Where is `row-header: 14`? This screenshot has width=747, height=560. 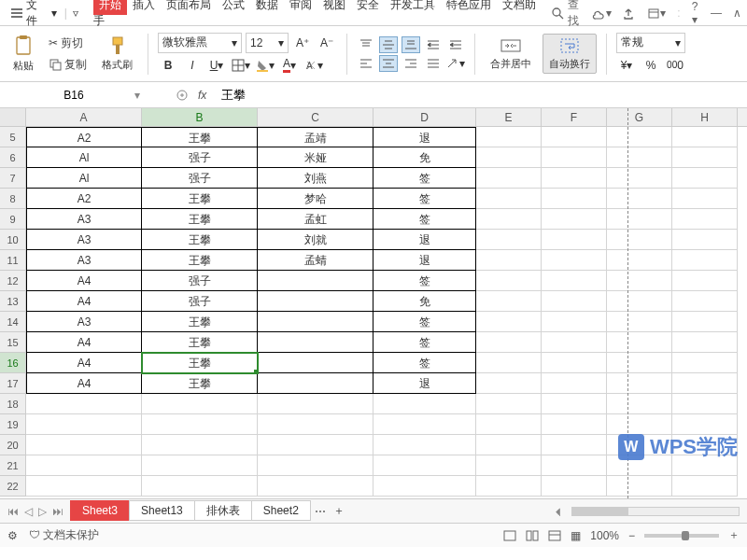
row-header: 14 is located at coordinates (13, 322).